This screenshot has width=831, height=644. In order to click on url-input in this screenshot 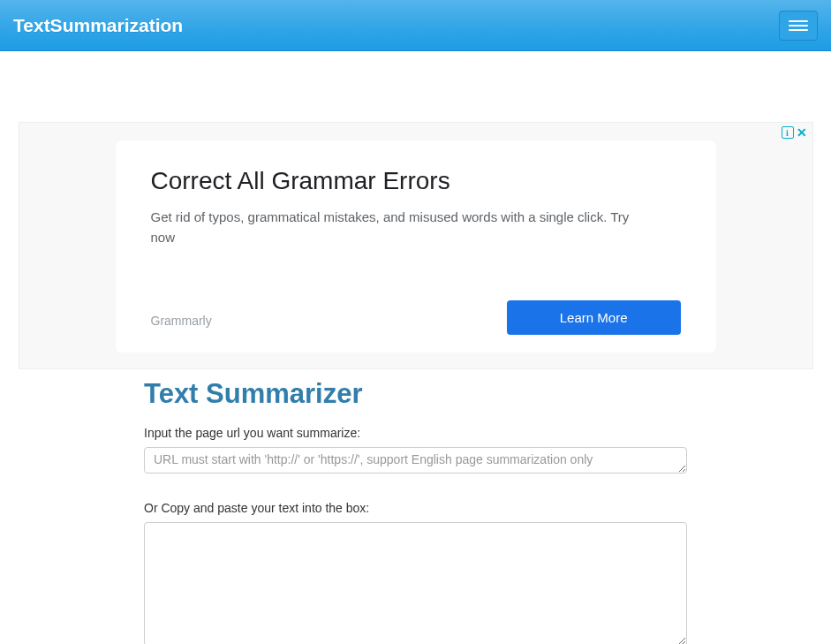, I will do `click(415, 460)`.